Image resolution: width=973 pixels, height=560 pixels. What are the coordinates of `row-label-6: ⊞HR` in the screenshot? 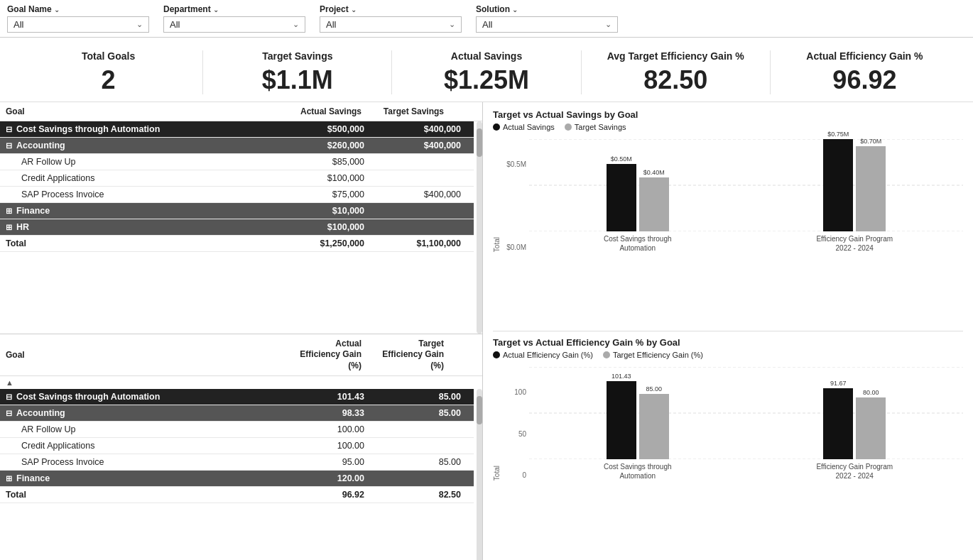 It's located at (141, 227).